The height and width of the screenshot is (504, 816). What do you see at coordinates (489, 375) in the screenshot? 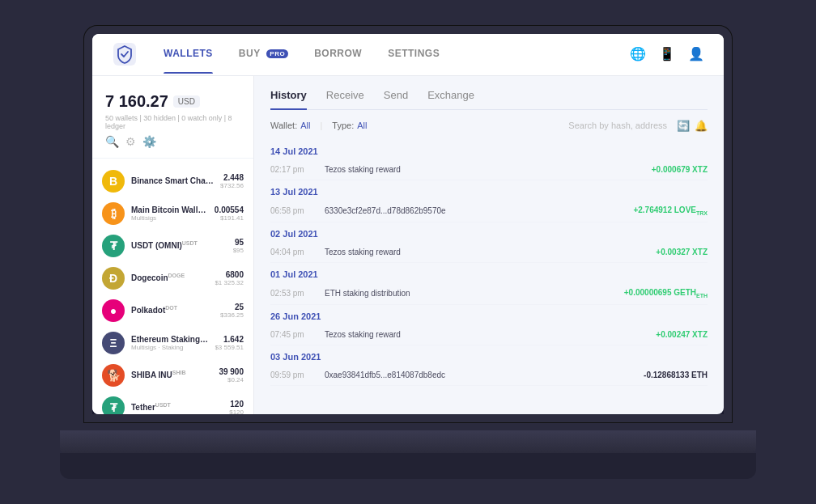
I see `history-row: 09:59 pm 0xae93841dfb5...e814087db8edc -…` at bounding box center [489, 375].